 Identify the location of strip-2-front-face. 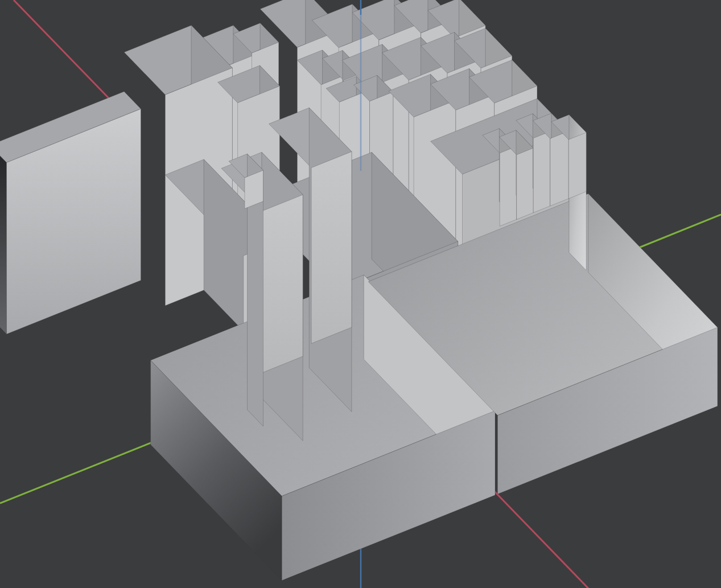
(525, 183).